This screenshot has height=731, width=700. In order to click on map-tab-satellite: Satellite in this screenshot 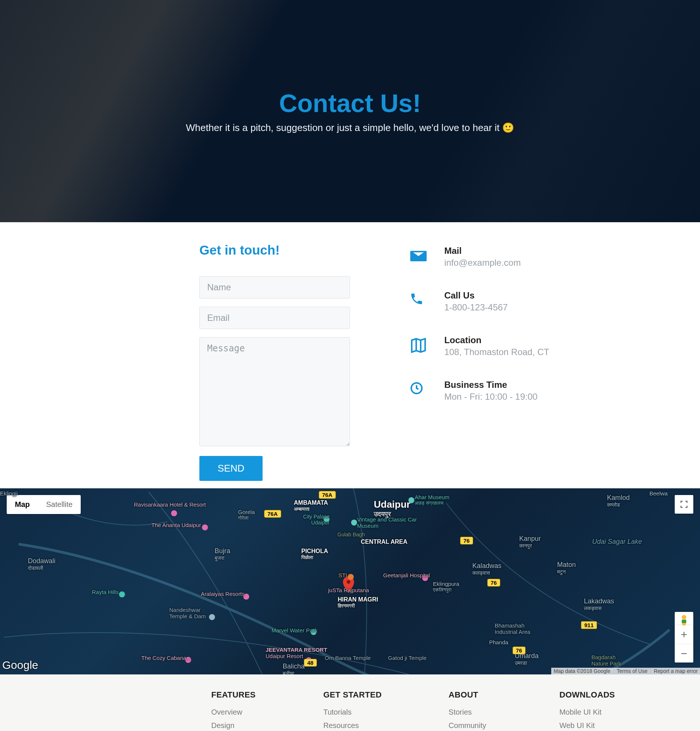, I will do `click(60, 504)`.